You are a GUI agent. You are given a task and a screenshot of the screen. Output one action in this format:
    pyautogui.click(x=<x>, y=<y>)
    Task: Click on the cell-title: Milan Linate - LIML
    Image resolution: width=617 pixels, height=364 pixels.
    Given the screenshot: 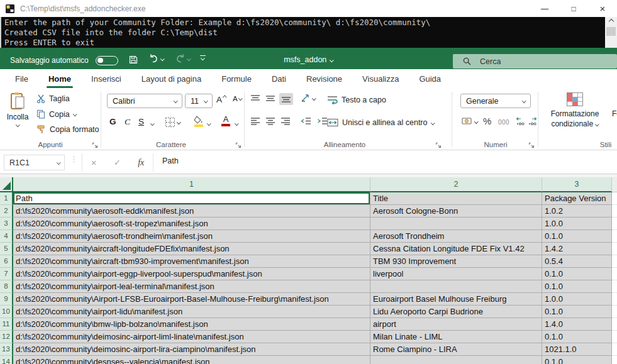 What is the action you would take?
    pyautogui.click(x=457, y=337)
    